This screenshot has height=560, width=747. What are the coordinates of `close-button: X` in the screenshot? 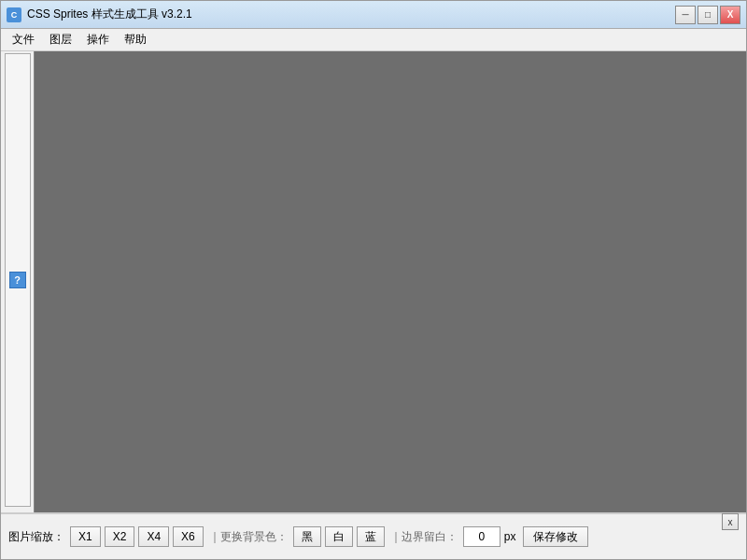 It's located at (730, 15).